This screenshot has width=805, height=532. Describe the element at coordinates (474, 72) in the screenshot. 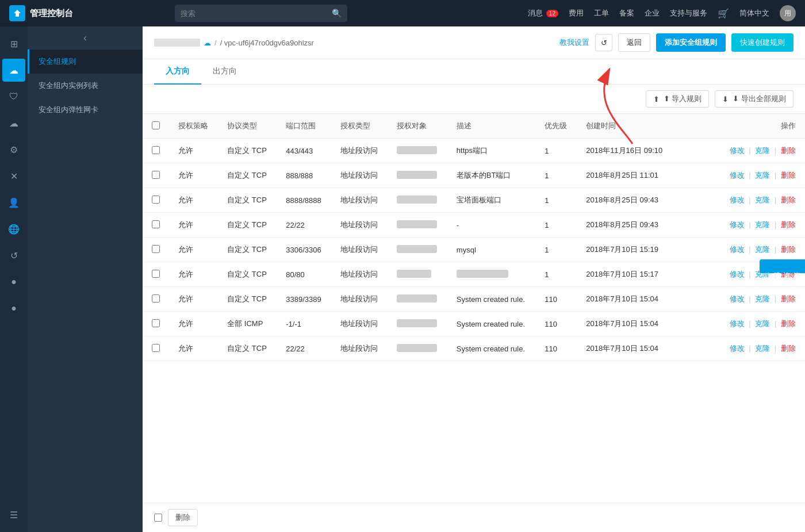

I see `tabs-bar: 入方向 出方向` at that location.